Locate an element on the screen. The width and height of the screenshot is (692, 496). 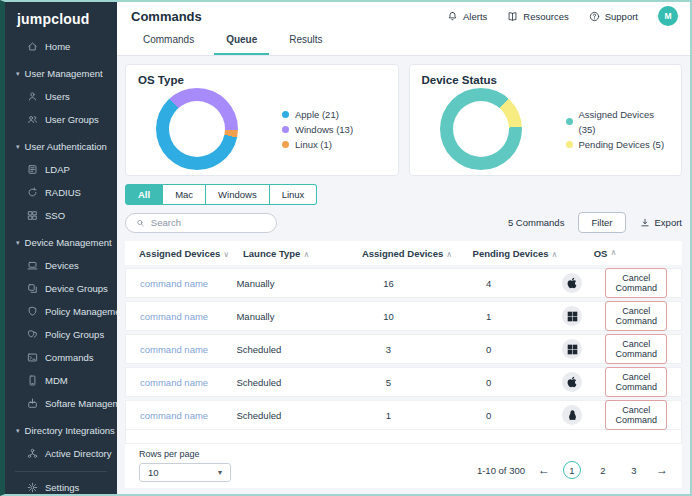
sidebar-label: User Groups is located at coordinates (72, 120).